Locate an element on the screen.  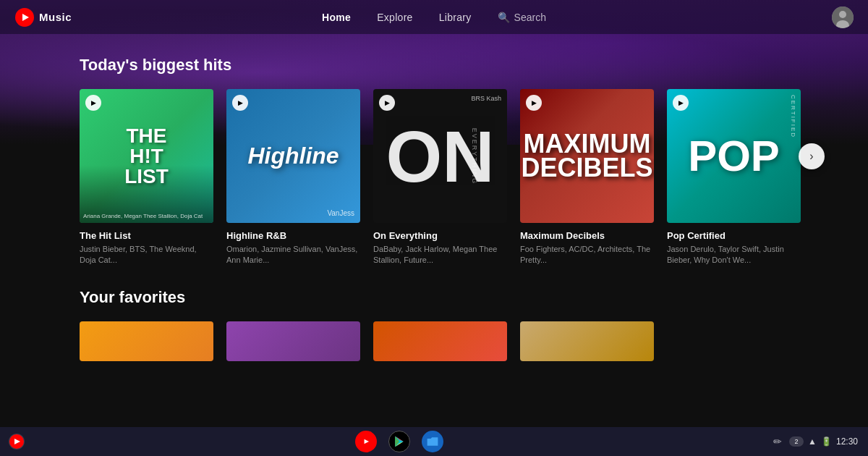
highline-title: Highline R&B is located at coordinates (294, 236).